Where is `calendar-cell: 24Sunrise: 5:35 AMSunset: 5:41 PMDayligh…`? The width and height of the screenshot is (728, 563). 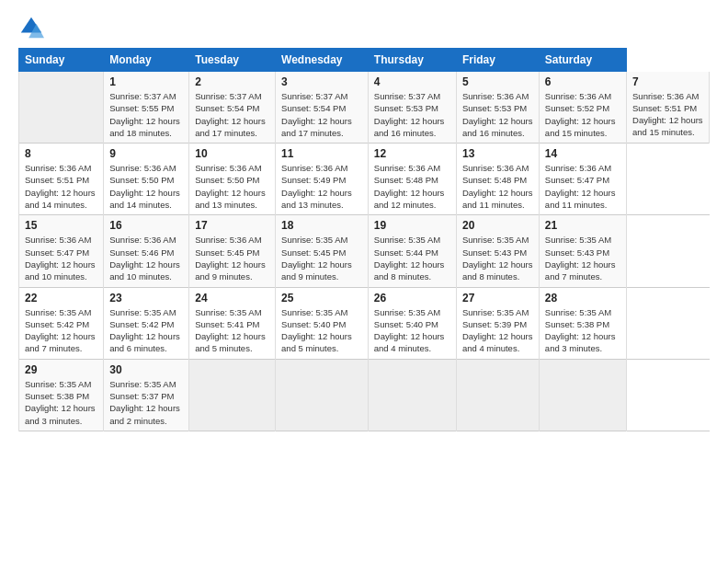 calendar-cell: 24Sunrise: 5:35 AMSunset: 5:41 PMDayligh… is located at coordinates (233, 323).